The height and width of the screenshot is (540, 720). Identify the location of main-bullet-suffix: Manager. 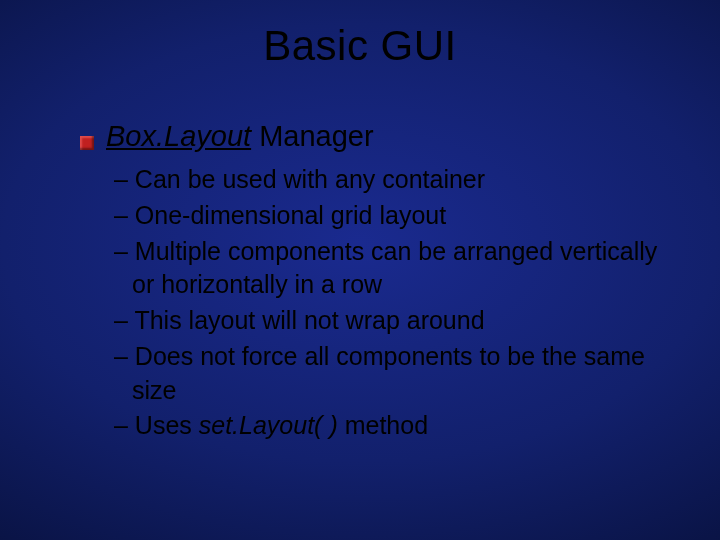
(312, 136).